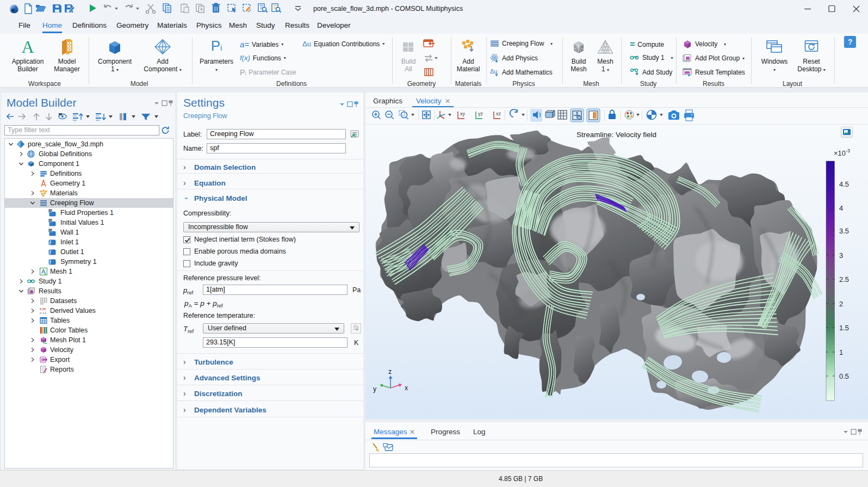 The image size is (868, 487). I want to click on svg-text: 0.5, so click(844, 377).